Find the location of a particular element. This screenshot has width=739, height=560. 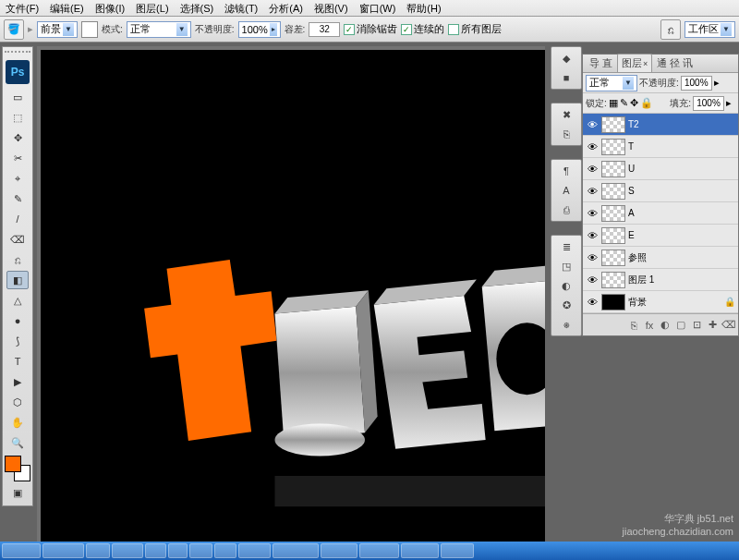

lock-transparency-icon: ▦ is located at coordinates (613, 103).